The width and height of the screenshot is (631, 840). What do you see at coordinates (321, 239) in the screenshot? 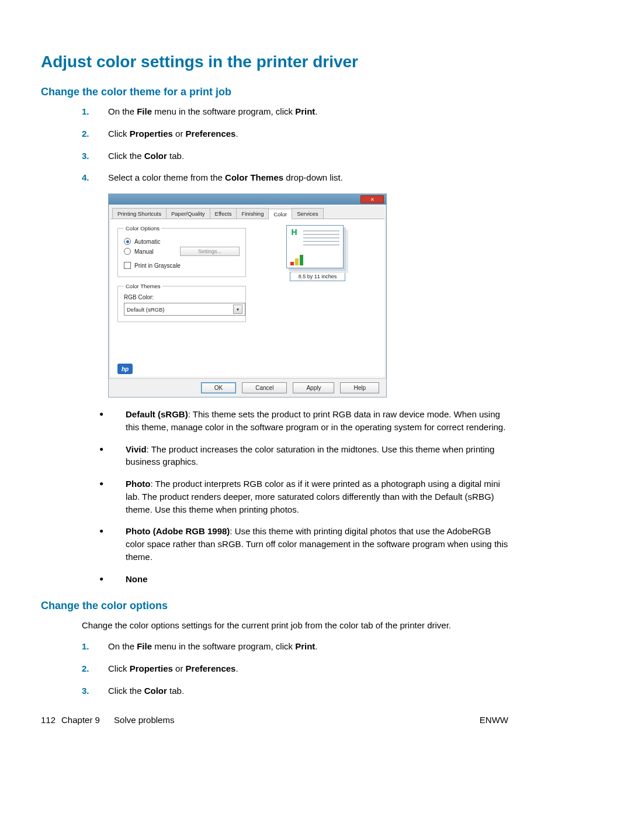
I see `preview-text-lines` at bounding box center [321, 239].